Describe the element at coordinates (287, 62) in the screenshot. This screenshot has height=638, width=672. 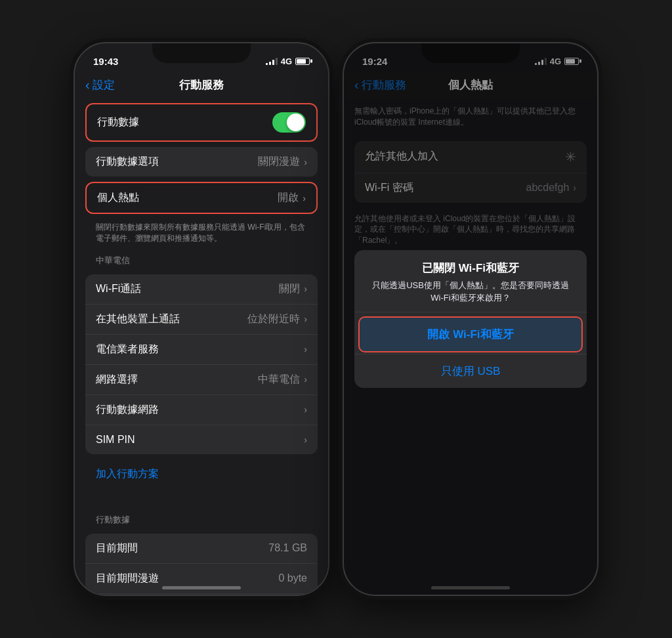
I see `status-right-1: 4G` at that location.